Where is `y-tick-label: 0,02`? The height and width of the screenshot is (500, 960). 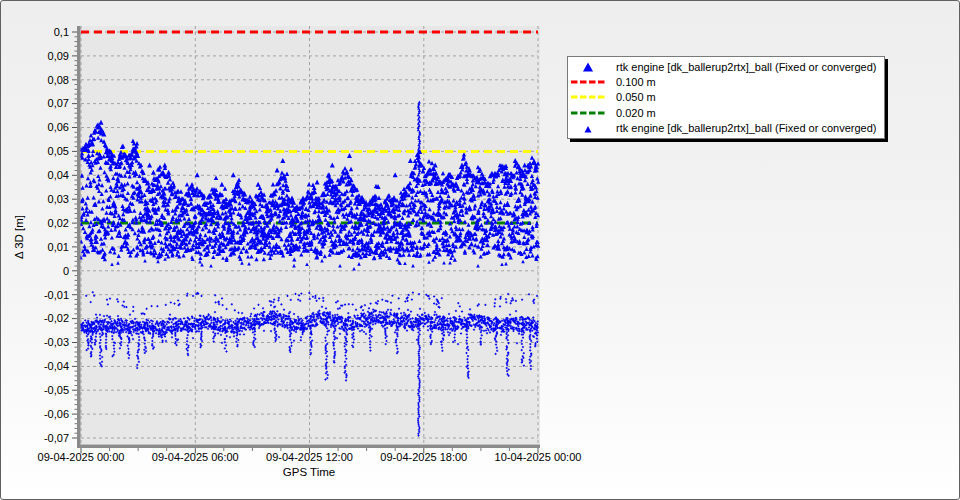
y-tick-label: 0,02 is located at coordinates (58, 223).